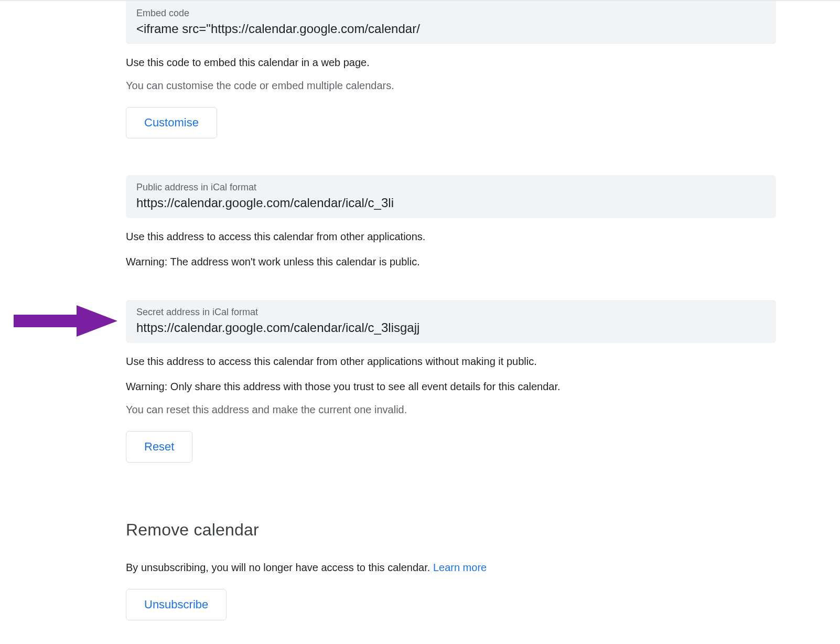 This screenshot has height=644, width=840. I want to click on public-ical-label: Public address in iCal format, so click(451, 187).